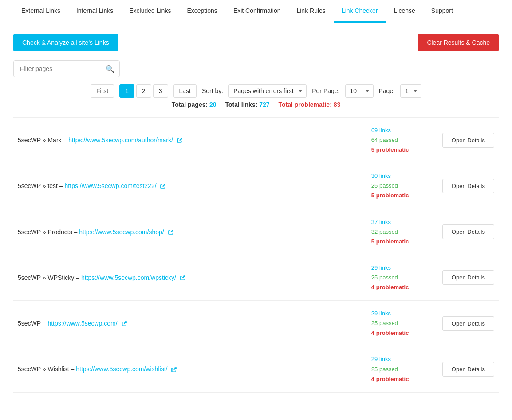 This screenshot has height=420, width=512. Describe the element at coordinates (359, 91) in the screenshot. I see `per-page-select: 102550100` at that location.